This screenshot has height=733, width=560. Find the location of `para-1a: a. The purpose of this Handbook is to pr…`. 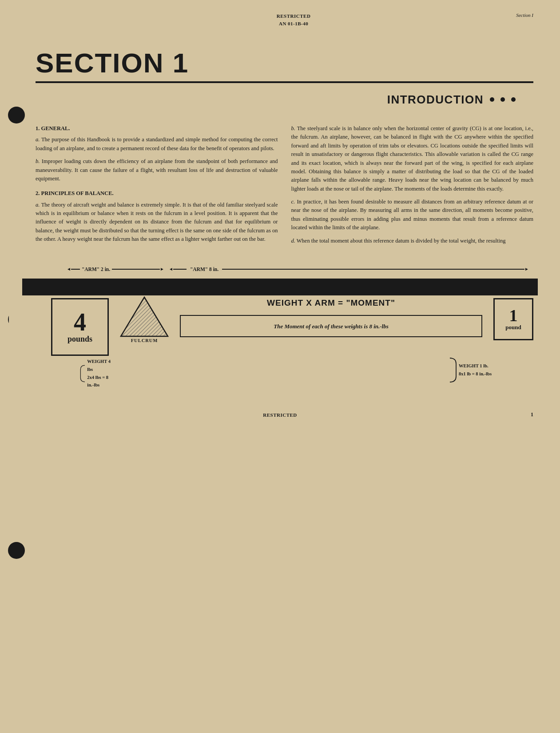

para-1a: a. The purpose of this Handbook is to pr… is located at coordinates (157, 144).